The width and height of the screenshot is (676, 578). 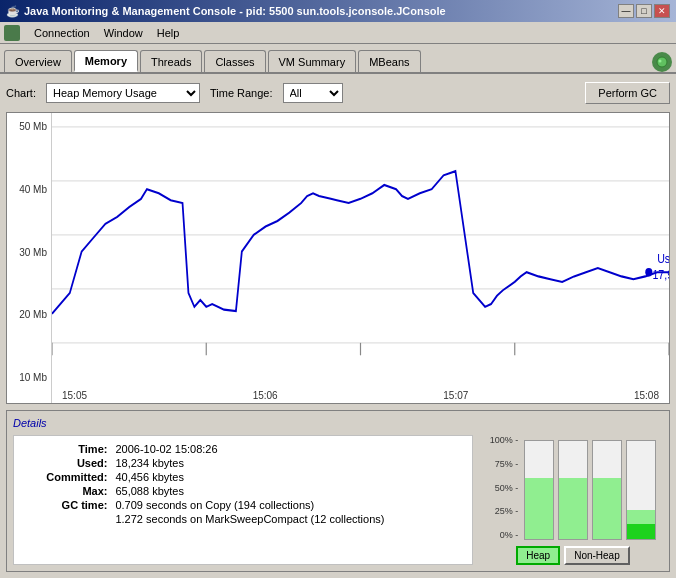 What do you see at coordinates (338, 93) in the screenshot?
I see `toolbar-row: Chart: Heap Memory Usage Non-Heap Memory…` at bounding box center [338, 93].